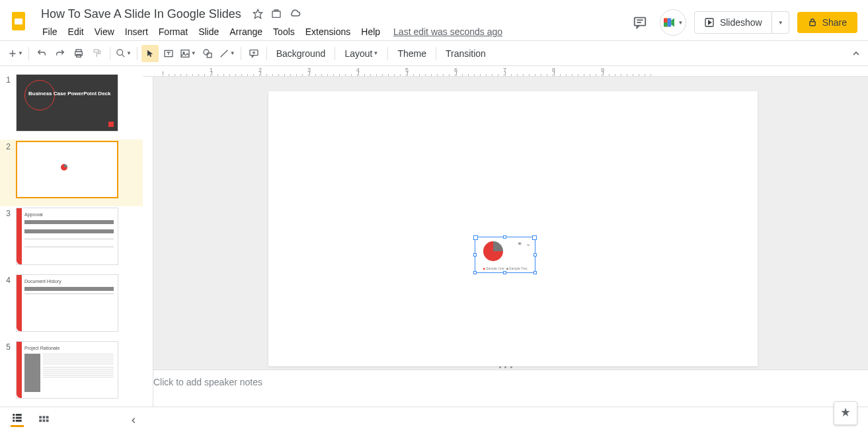 This screenshot has width=868, height=433. I want to click on last-edit-link: Last edit was seconds ago, so click(448, 32).